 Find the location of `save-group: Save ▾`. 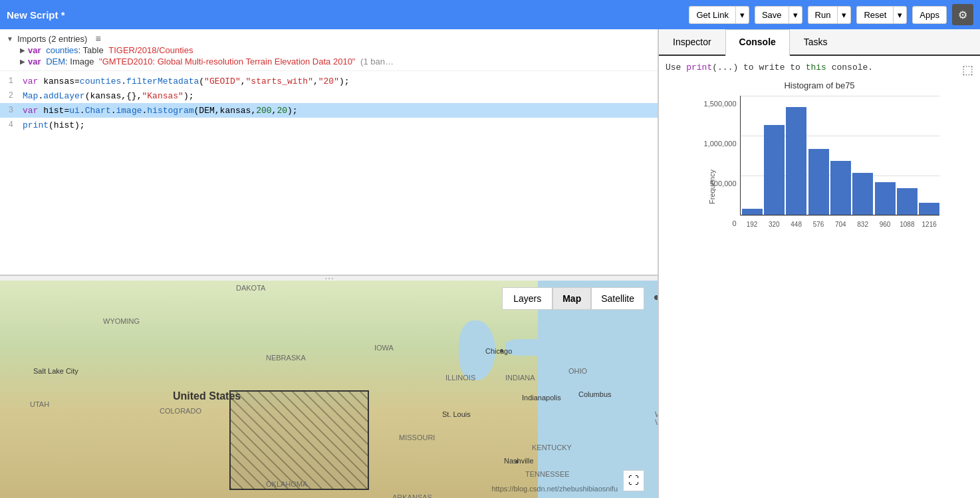

save-group: Save ▾ is located at coordinates (779, 15).